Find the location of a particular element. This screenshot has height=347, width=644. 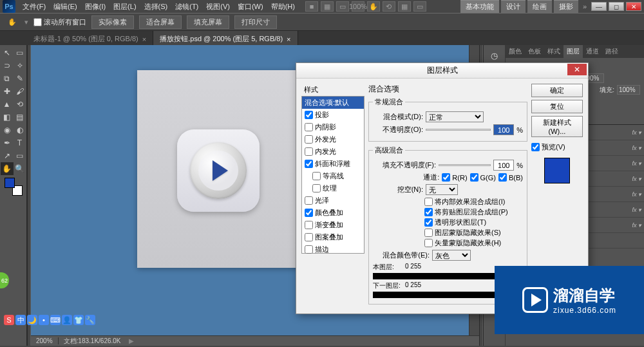

zoom-tool: 🔍 is located at coordinates (20, 169).